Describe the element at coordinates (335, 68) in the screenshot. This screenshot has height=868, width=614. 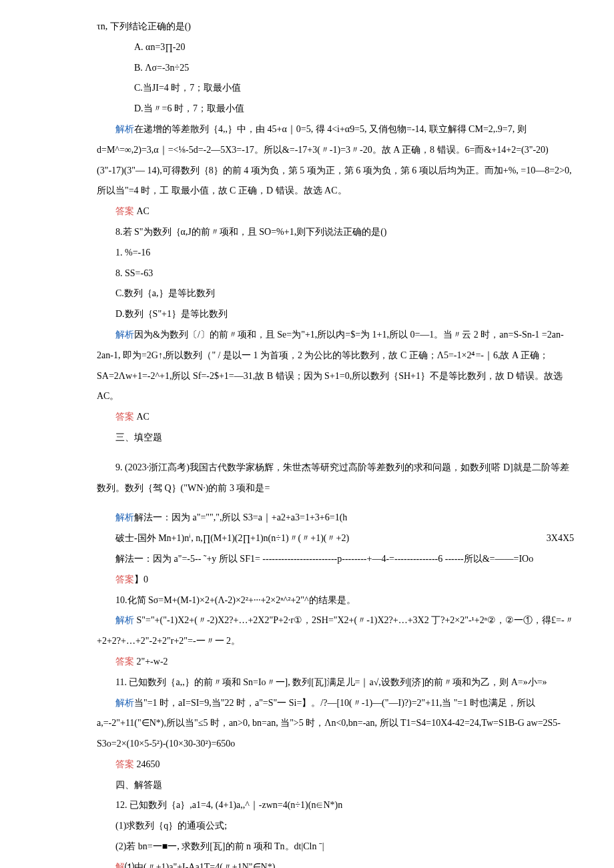
I see `option-b: B. Λσ=-3n÷25` at that location.